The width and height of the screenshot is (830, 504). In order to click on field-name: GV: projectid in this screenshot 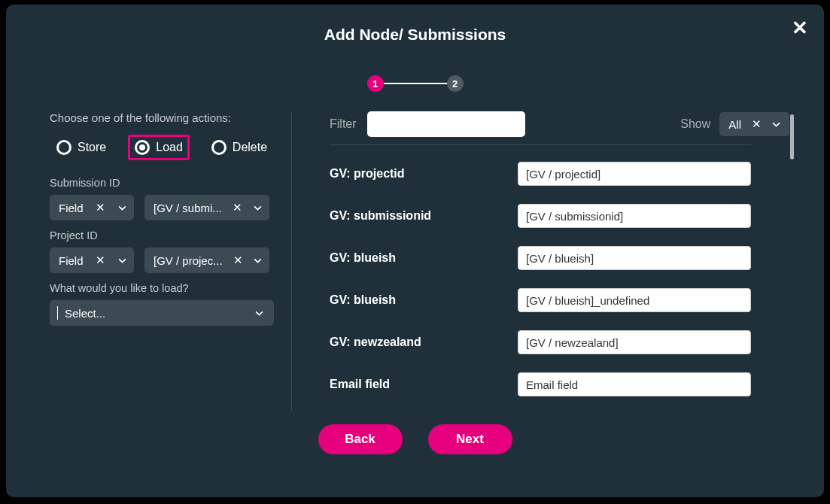, I will do `click(424, 174)`.